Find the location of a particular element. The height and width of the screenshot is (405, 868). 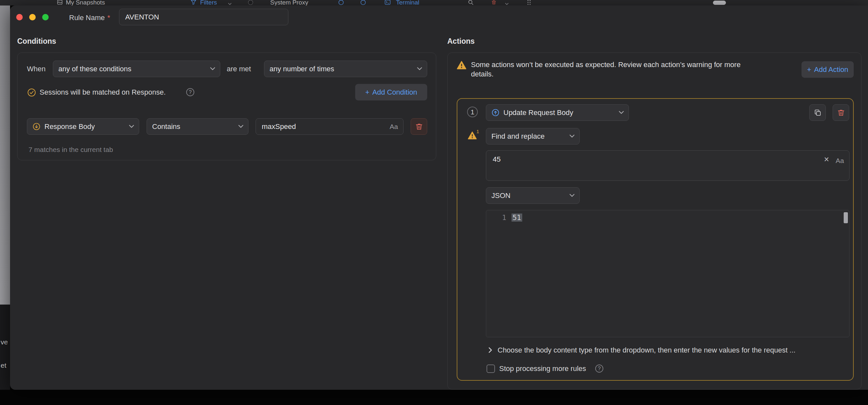

find-field: 45 × Aa is located at coordinates (668, 166).